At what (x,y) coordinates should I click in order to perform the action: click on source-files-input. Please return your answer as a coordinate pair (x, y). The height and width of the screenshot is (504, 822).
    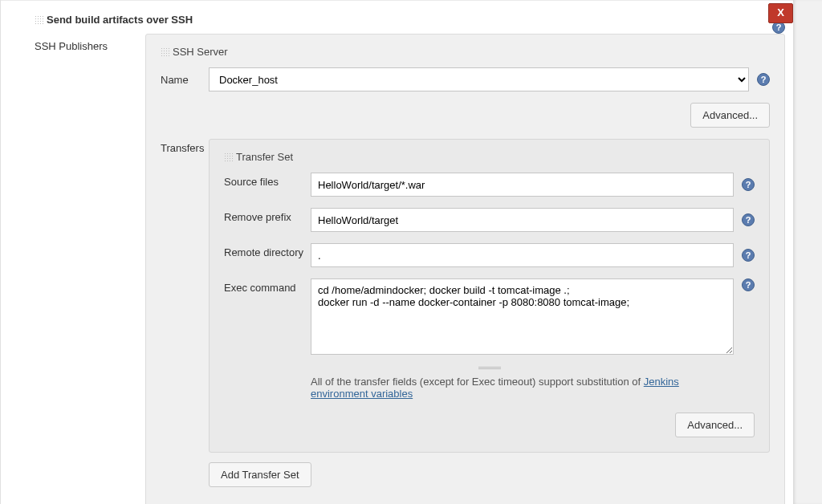
    Looking at the image, I should click on (522, 185).